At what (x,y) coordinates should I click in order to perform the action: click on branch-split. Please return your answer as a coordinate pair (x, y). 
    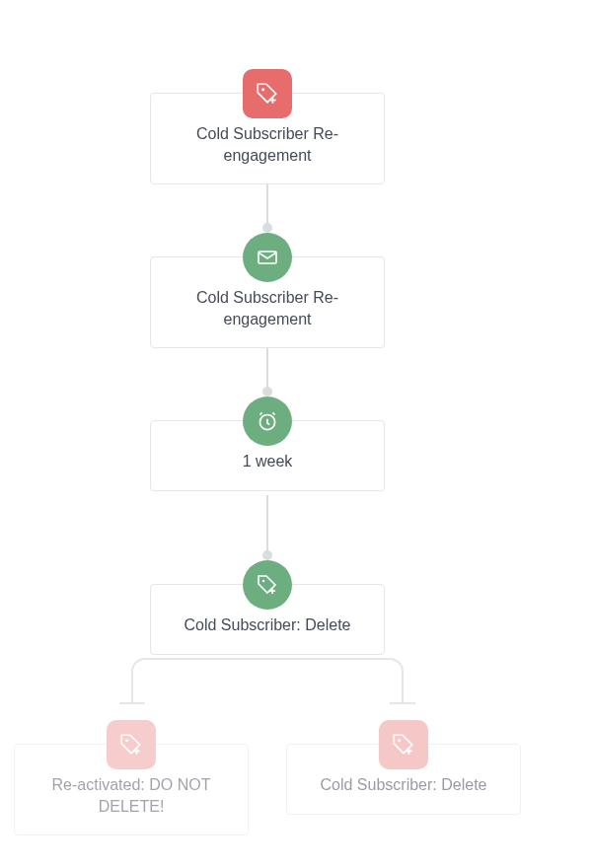
    Looking at the image, I should click on (267, 673).